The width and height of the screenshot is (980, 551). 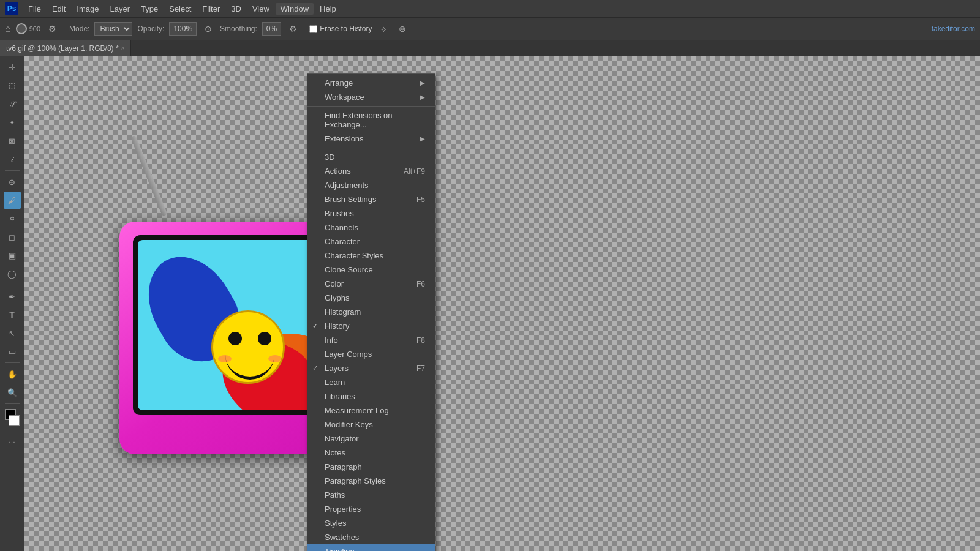 I want to click on smoothing-settings-icon: ⚙, so click(x=293, y=29).